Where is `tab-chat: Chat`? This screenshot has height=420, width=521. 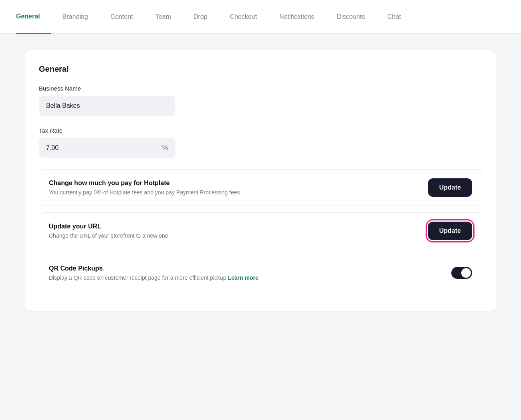
tab-chat: Chat is located at coordinates (394, 17).